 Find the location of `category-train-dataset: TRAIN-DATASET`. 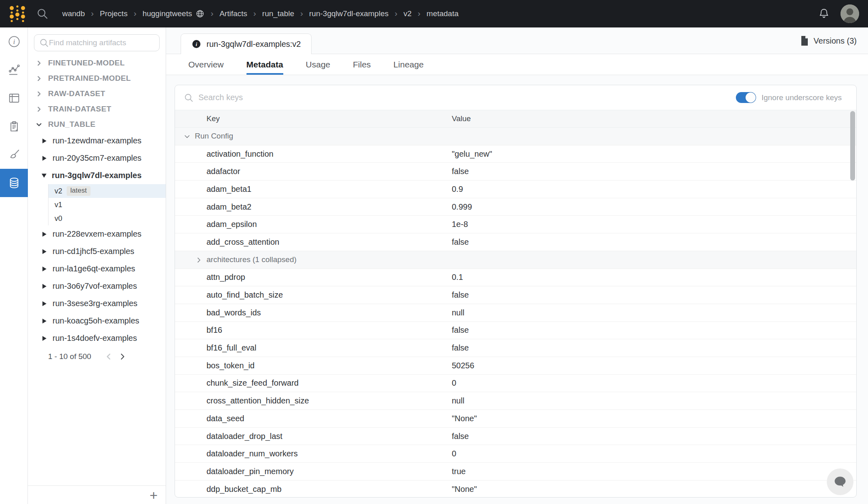

category-train-dataset: TRAIN-DATASET is located at coordinates (97, 109).